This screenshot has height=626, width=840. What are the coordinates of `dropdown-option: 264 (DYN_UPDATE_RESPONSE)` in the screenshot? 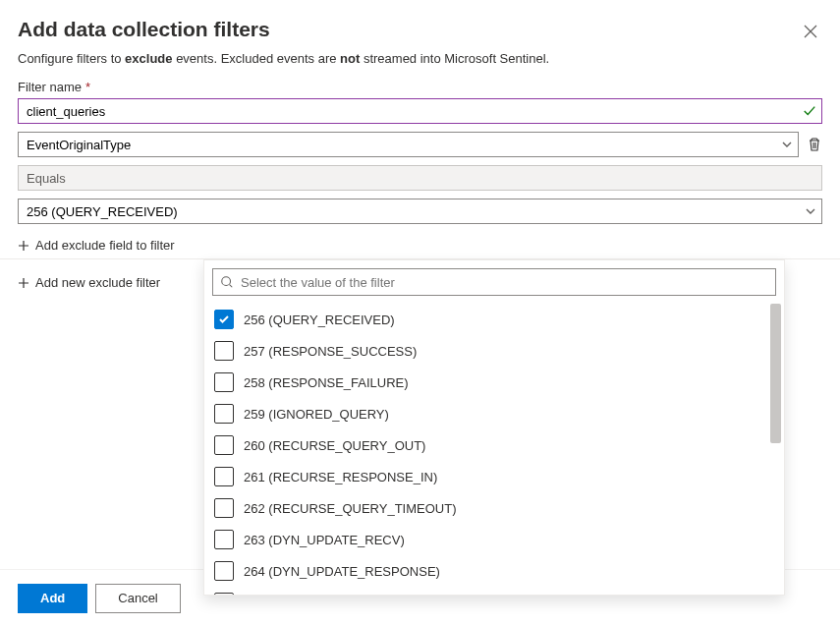 It's located at (494, 571).